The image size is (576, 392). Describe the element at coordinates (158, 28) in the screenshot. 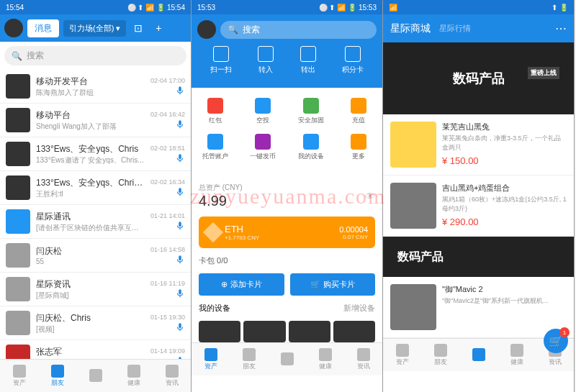

I see `add-icon: +` at that location.